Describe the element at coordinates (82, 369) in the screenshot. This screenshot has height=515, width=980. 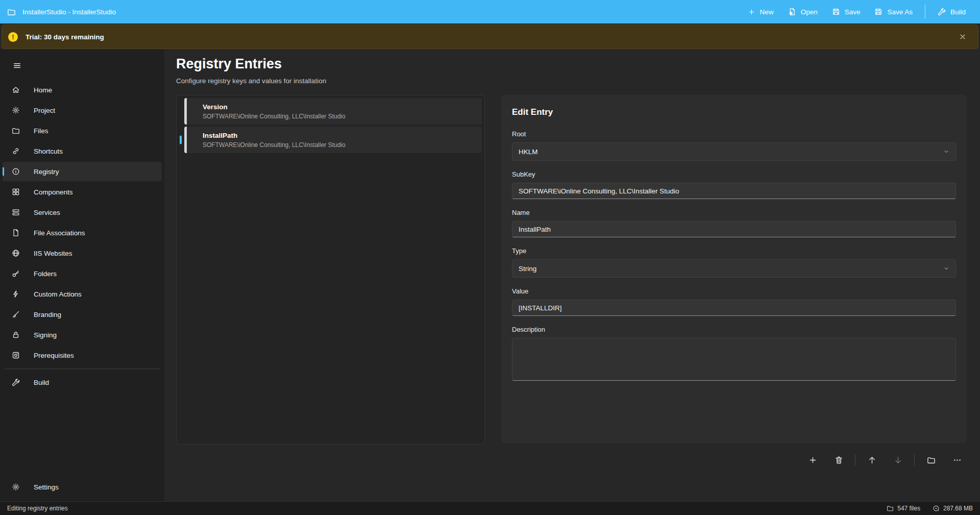
I see `sidebar-divider` at that location.